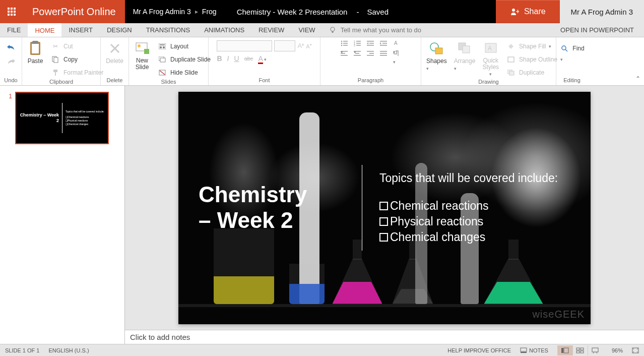 The height and width of the screenshot is (356, 644). What do you see at coordinates (534, 350) in the screenshot?
I see `notes-toggle-button: NOTES` at bounding box center [534, 350].